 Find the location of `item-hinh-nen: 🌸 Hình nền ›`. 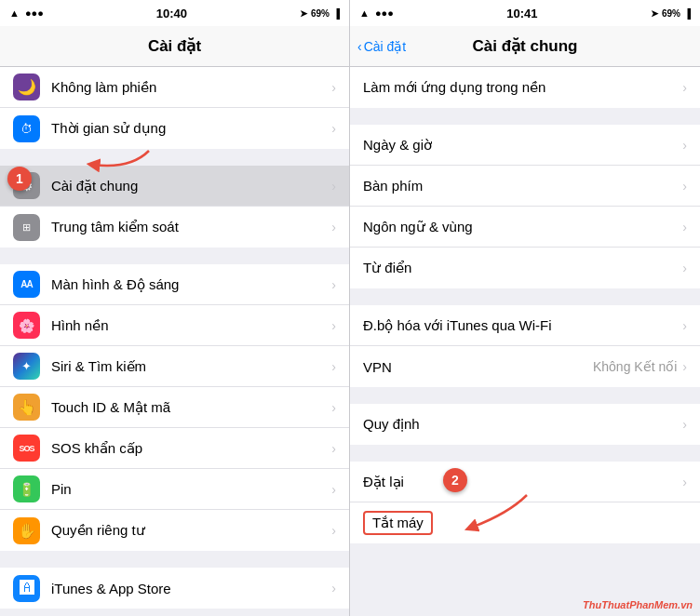

item-hinh-nen: 🌸 Hình nền › is located at coordinates (175, 326).